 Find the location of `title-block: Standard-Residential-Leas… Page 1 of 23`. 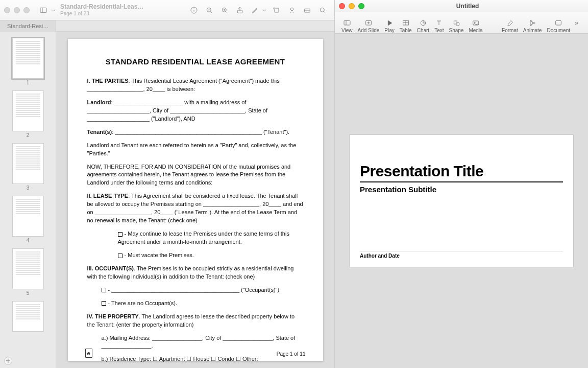

title-block: Standard-Residential-Leas… Page 1 of 23 is located at coordinates (124, 10).